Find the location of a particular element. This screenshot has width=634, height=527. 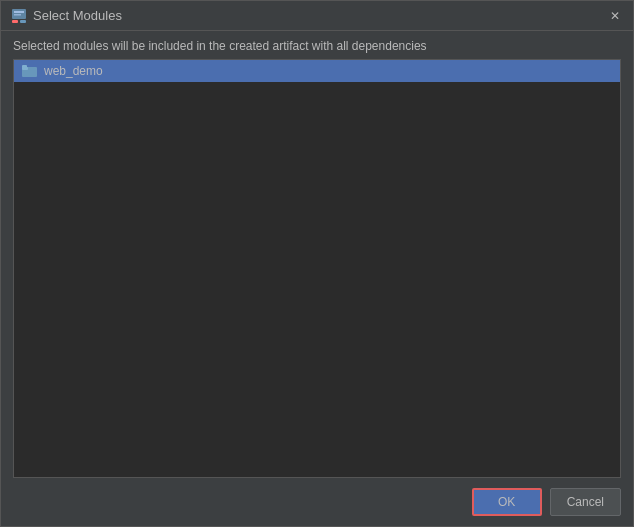

title-bar-left: Select Modules is located at coordinates (66, 16).